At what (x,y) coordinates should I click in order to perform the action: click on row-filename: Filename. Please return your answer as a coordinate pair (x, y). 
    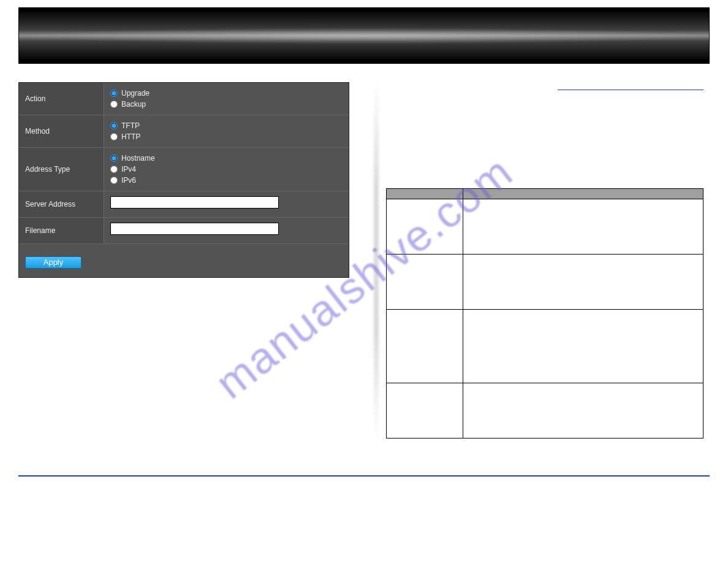
    Looking at the image, I should click on (184, 231).